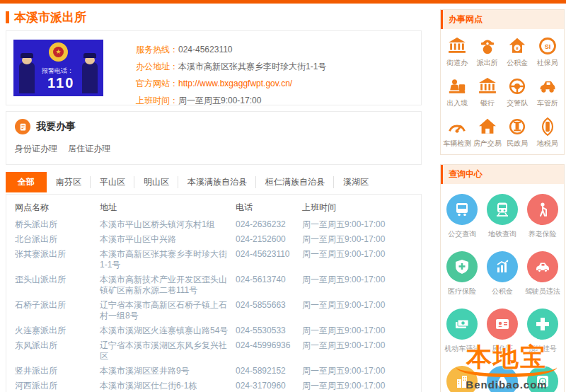  Describe the element at coordinates (502, 209) in the screenshot. I see `train-icon` at that location.